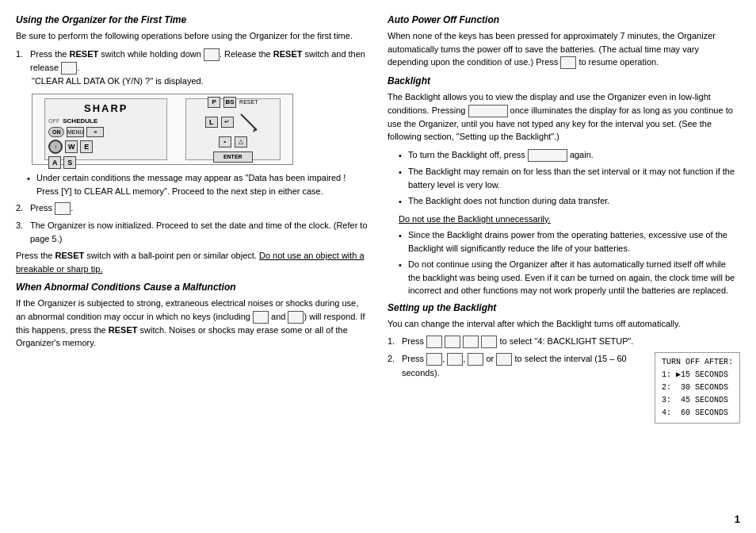  Describe the element at coordinates (569, 178) in the screenshot. I see `backlight-bullet-list: • To turn the Backlight off, press again…` at that location.